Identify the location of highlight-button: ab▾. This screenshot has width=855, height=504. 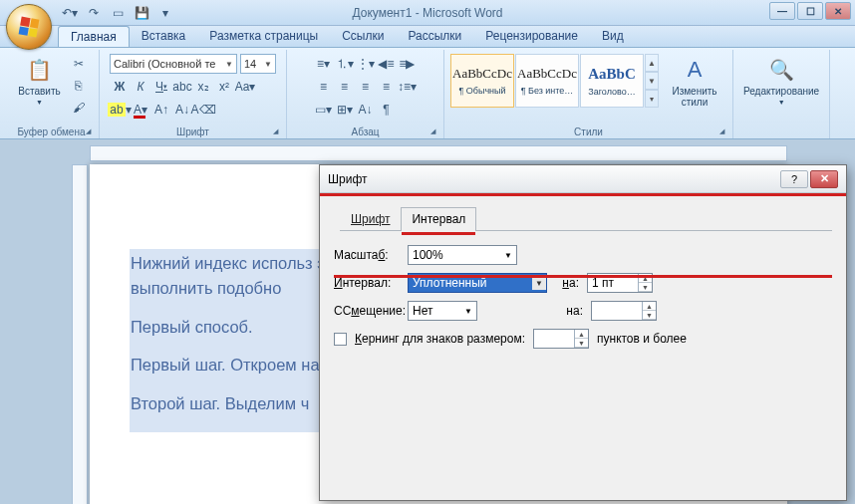
(120, 110).